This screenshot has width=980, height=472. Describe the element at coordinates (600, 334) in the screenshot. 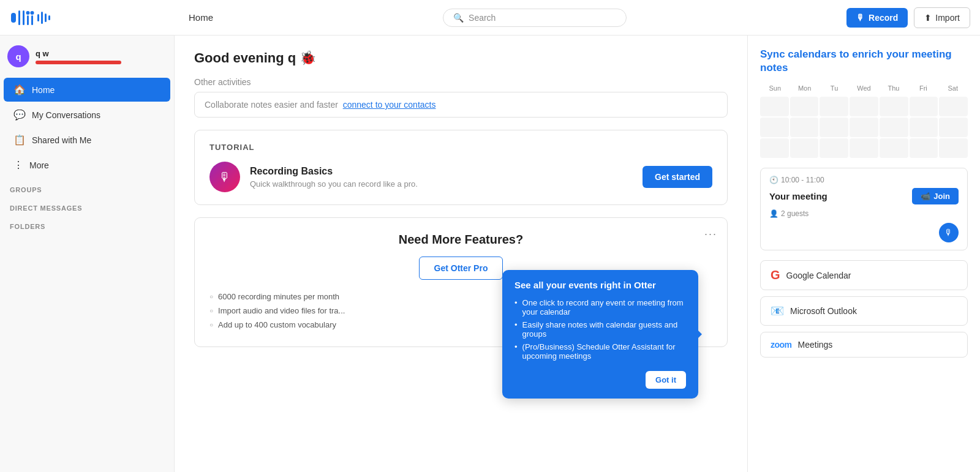

I see `tooltip-popup: See all your events right in Otter One c…` at that location.